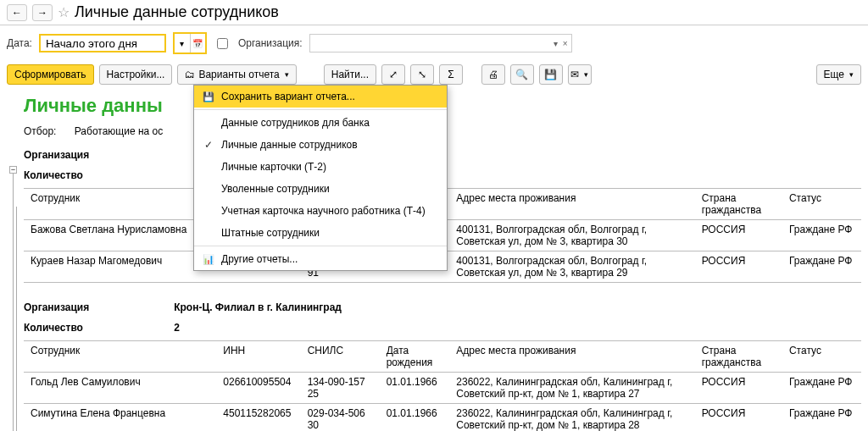 The width and height of the screenshot is (868, 431). I want to click on preview-icon: 🔍, so click(522, 75).